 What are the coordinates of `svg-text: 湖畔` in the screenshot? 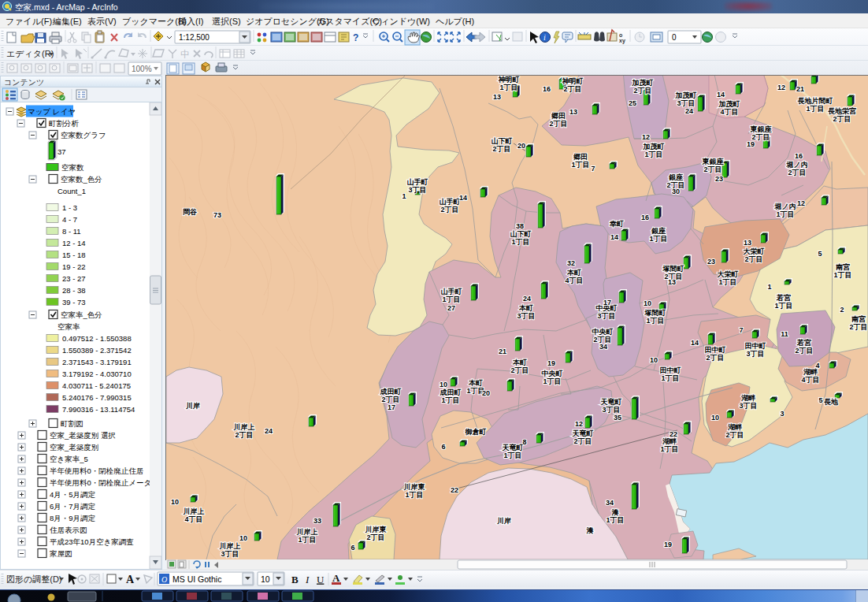 It's located at (735, 427).